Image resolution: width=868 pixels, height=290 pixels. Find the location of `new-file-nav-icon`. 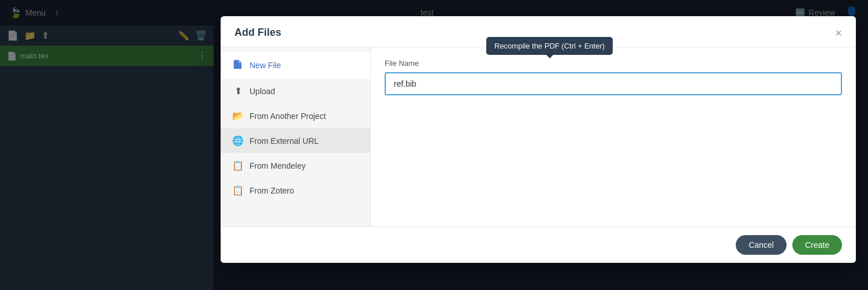

new-file-nav-icon is located at coordinates (238, 65).